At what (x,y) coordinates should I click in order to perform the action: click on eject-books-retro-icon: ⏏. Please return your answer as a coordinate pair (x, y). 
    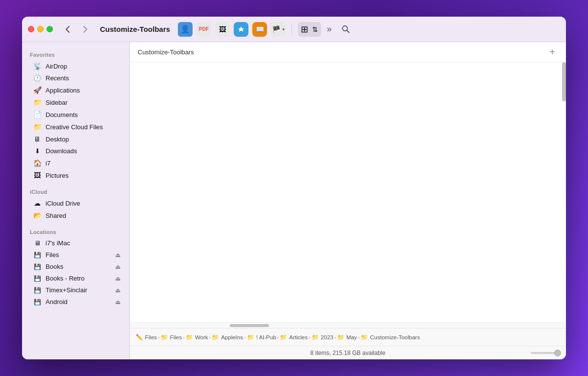
    Looking at the image, I should click on (118, 279).